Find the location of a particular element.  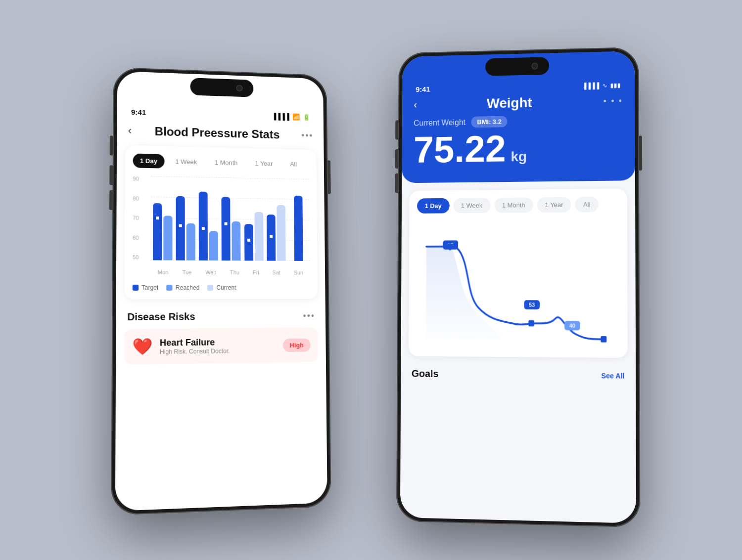

legend-dot-reached is located at coordinates (170, 287).